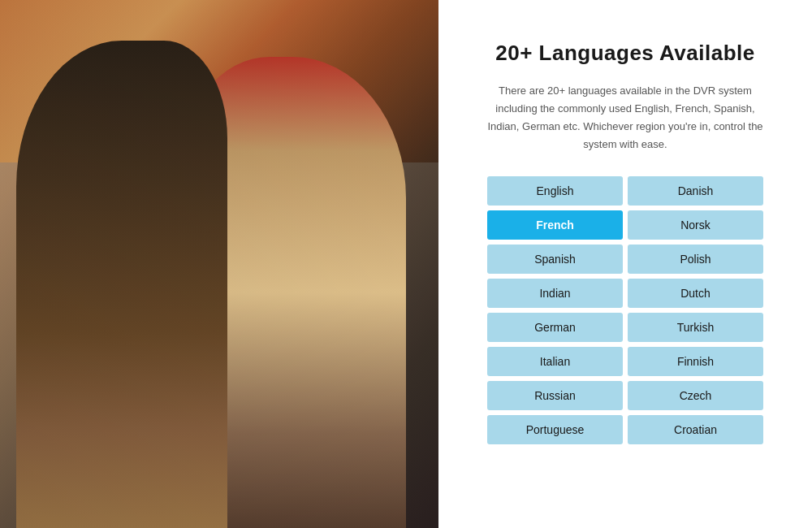 The image size is (812, 528). Describe the element at coordinates (695, 225) in the screenshot. I see `lang-cell-norsk: Norsk` at that location.